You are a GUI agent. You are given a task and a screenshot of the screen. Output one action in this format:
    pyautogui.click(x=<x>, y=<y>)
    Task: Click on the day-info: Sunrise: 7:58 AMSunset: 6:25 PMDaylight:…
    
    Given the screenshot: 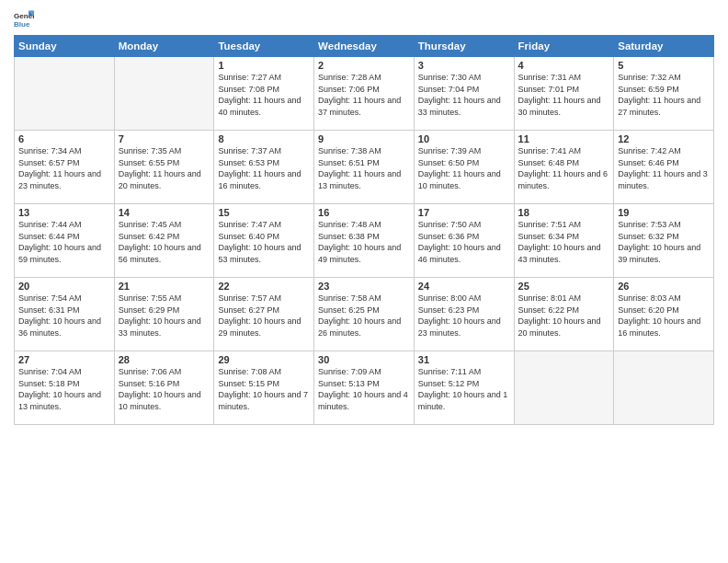 What is the action you would take?
    pyautogui.click(x=364, y=316)
    